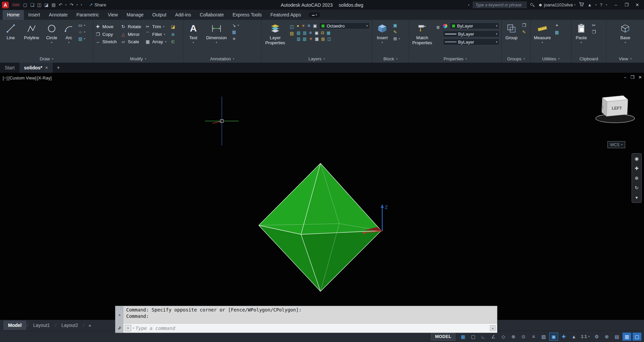 This screenshot has width=644, height=342. I want to click on file-tab-start: Start, so click(10, 68).